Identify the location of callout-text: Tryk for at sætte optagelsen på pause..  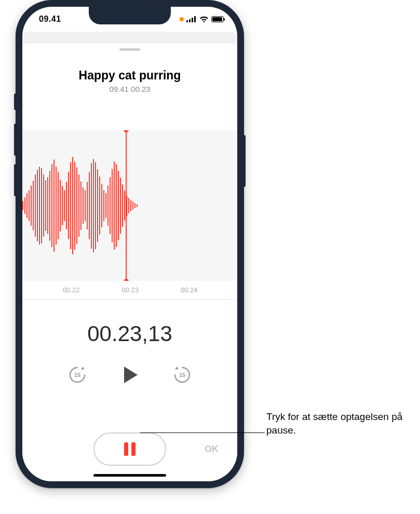
(343, 424).